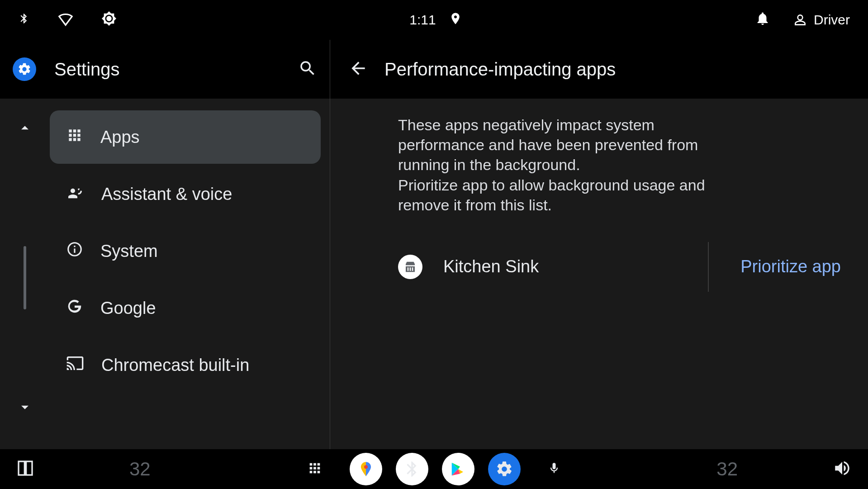 The image size is (868, 489). I want to click on nav-item-chromecast: Chromecast built-in, so click(185, 365).